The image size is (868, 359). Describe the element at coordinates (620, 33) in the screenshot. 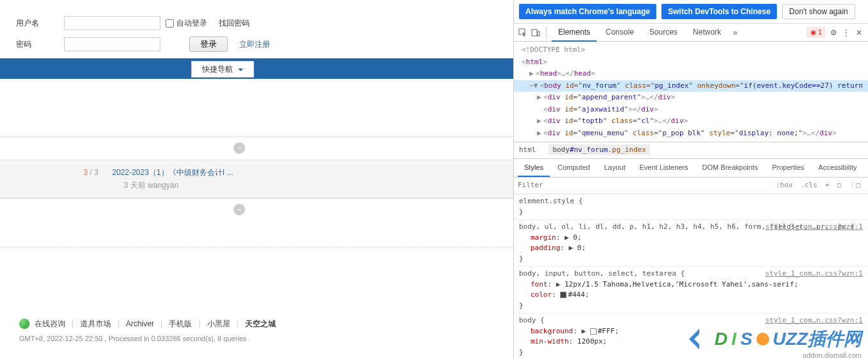

I see `tab-console: Console` at that location.